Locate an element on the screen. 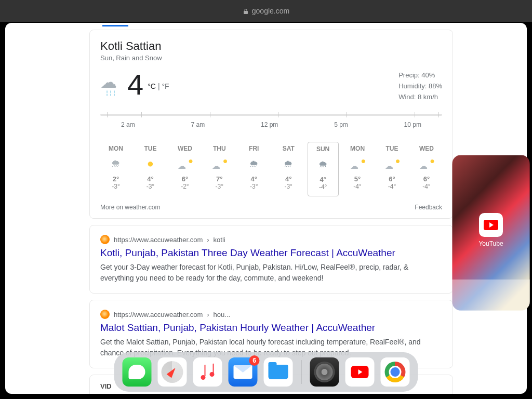  dock-app-chrome is located at coordinates (395, 372).